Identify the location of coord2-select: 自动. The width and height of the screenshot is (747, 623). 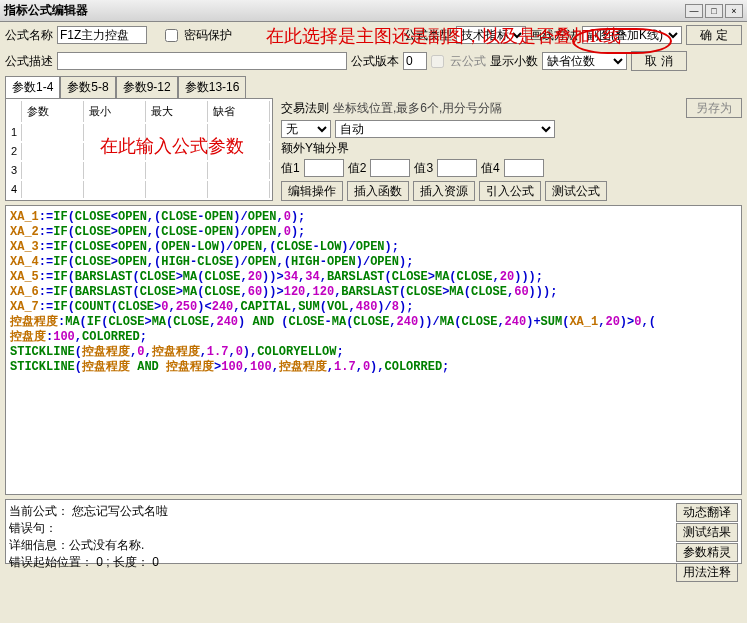
(445, 129).